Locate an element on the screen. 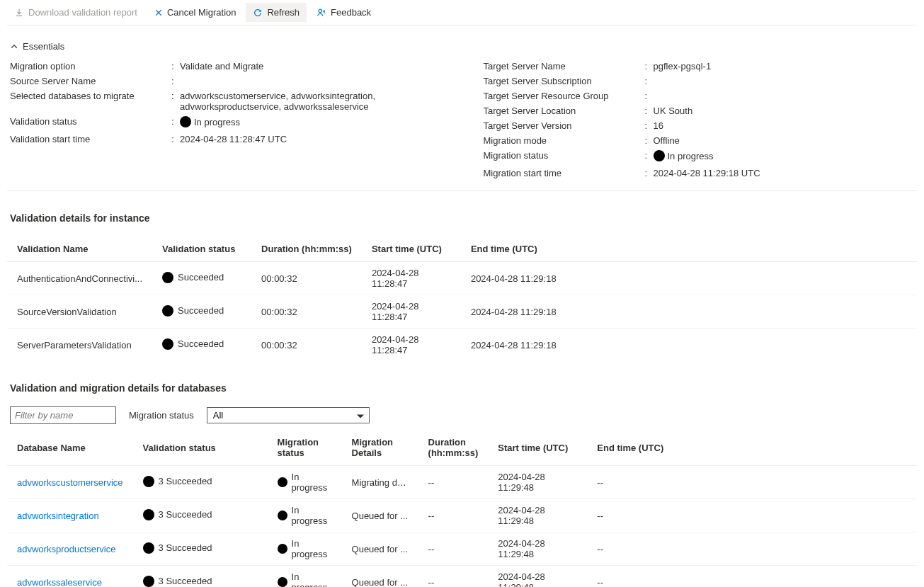 The image size is (924, 587). ess-value: 2024-04-28 11:29:18 UTC is located at coordinates (780, 173).